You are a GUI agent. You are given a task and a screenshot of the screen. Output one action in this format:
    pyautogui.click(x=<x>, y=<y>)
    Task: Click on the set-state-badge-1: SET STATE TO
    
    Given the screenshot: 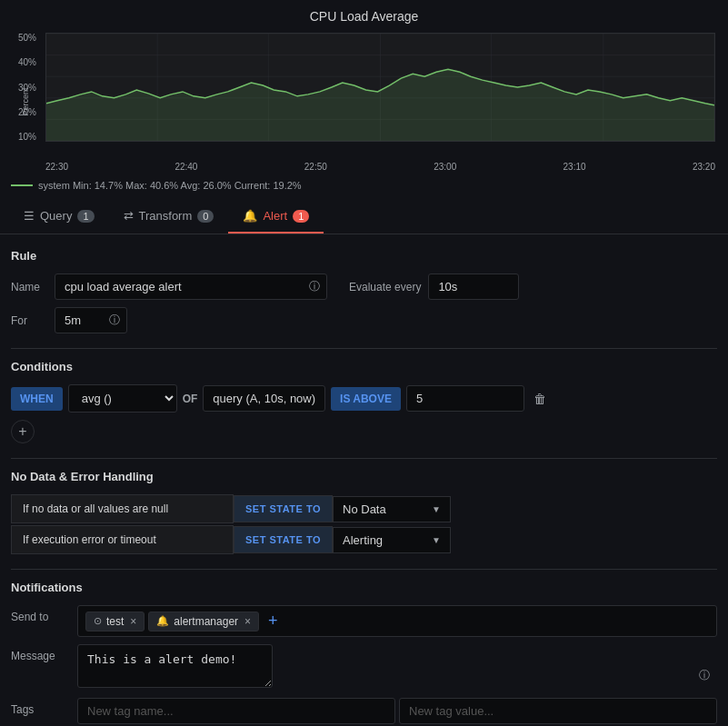 What is the action you would take?
    pyautogui.click(x=284, y=509)
    